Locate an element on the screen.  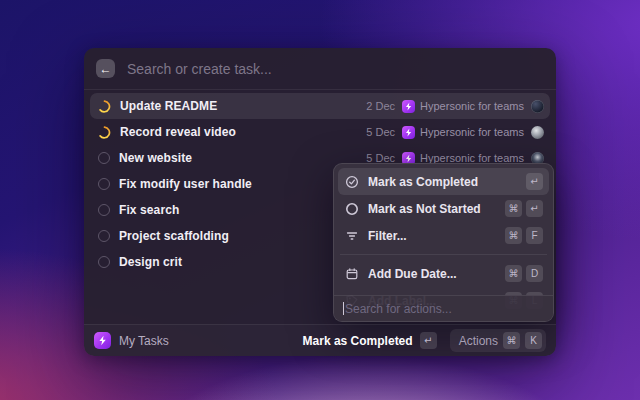
task-row: Update README 2 Dec Hypersonic for teams is located at coordinates (320, 106).